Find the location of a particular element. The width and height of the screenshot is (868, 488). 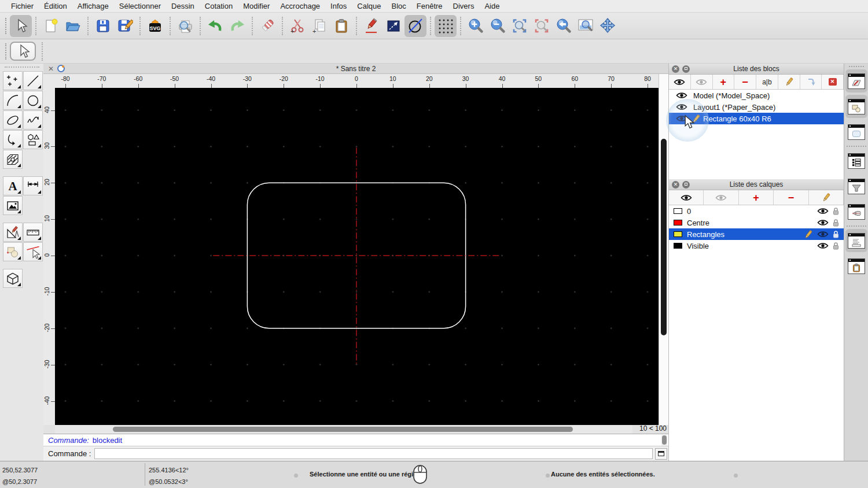

tool-line-button is located at coordinates (33, 81).